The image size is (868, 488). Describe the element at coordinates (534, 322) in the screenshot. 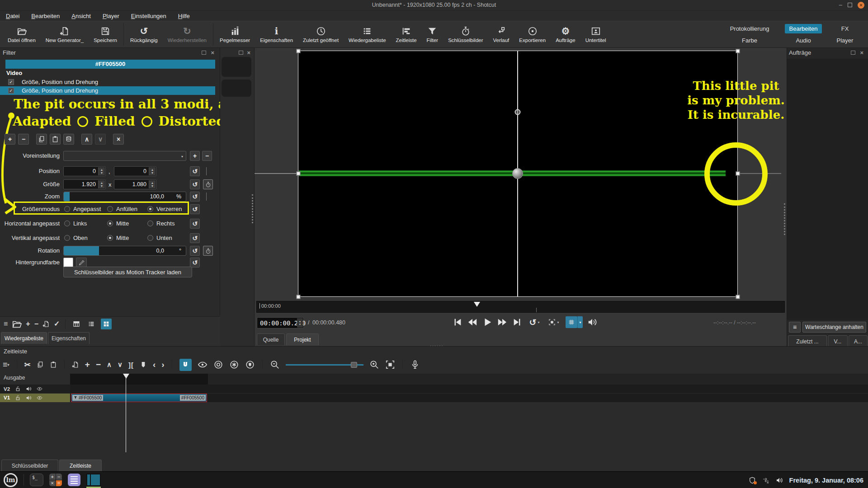

I see `loop-button: ↺ ▾` at that location.